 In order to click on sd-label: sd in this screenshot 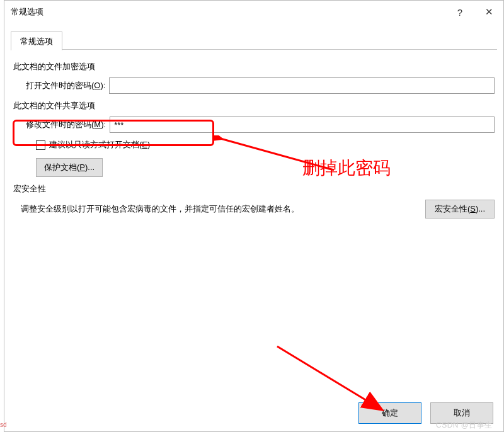, I will do `click(4, 424)`.